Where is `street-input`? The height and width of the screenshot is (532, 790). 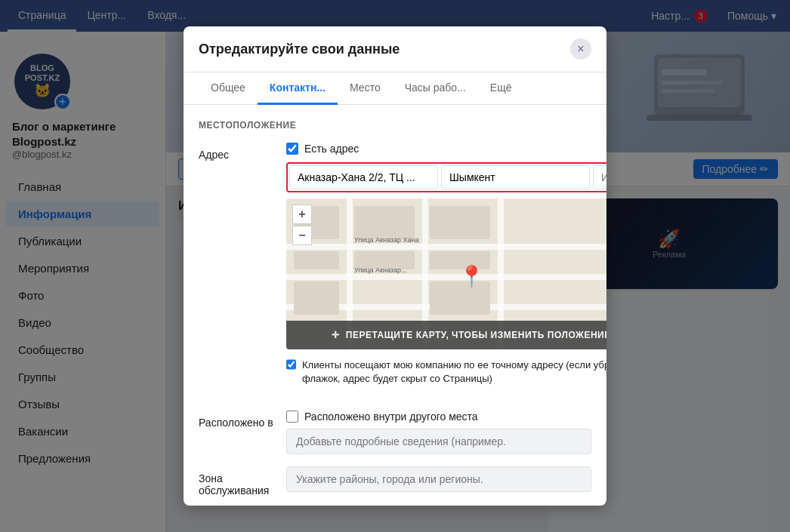 street-input is located at coordinates (364, 177).